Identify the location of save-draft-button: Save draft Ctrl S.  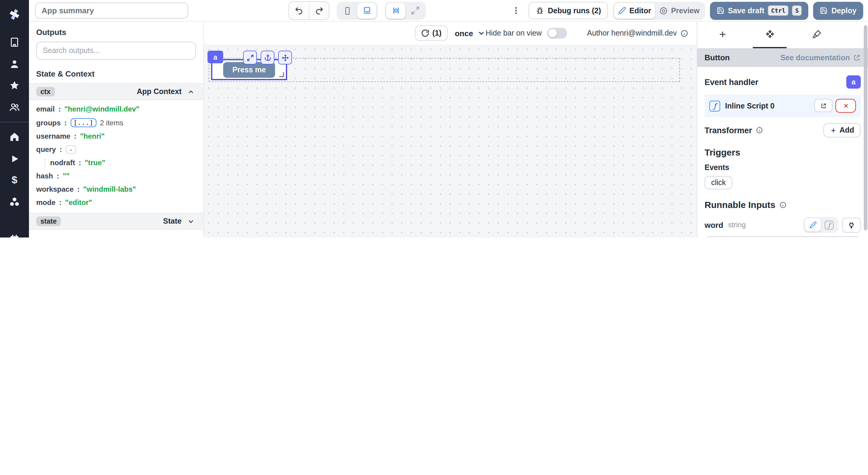
(759, 10).